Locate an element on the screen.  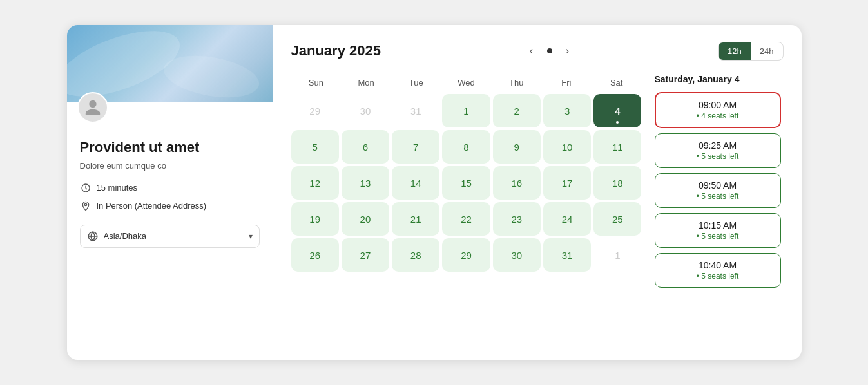
day-cell: 7 is located at coordinates (416, 147).